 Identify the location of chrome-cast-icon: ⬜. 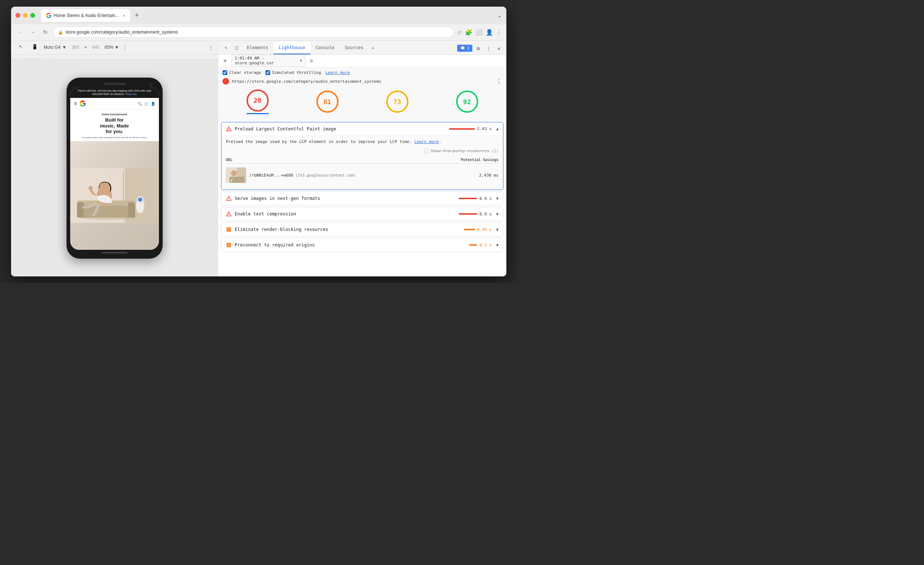
(479, 32).